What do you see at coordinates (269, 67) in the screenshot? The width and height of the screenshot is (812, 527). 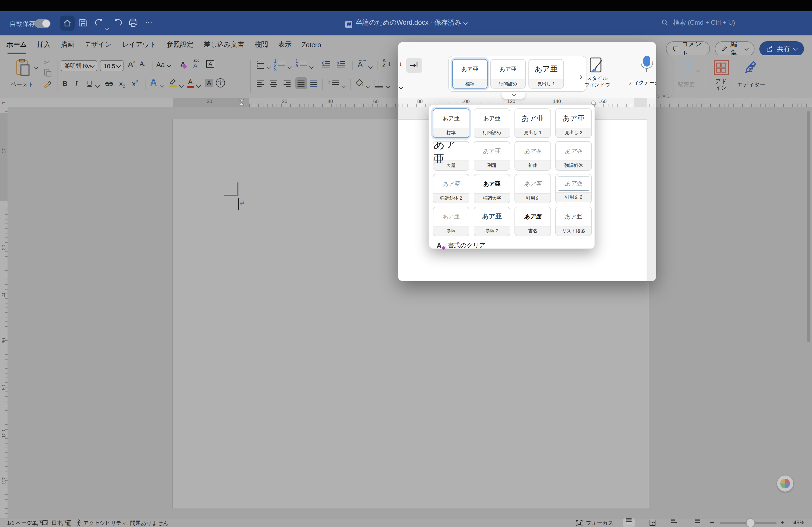 I see `bullets-chevron` at bounding box center [269, 67].